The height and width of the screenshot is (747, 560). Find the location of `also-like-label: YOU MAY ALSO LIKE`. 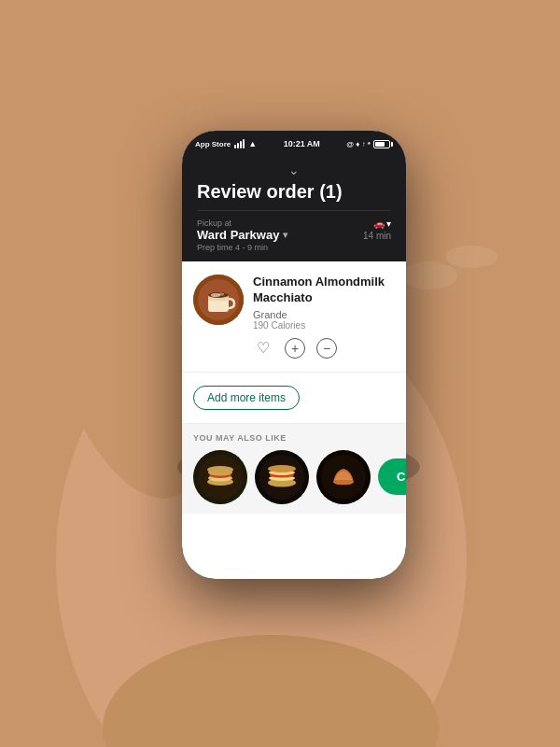

also-like-label: YOU MAY ALSO LIKE is located at coordinates (294, 438).